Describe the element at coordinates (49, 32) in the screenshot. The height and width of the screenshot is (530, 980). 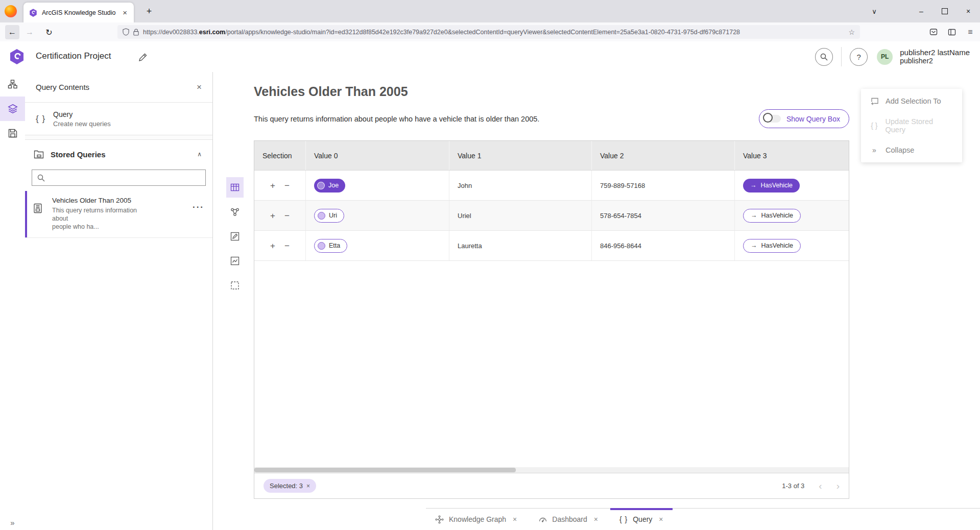
I see `reload-button: ↻` at that location.